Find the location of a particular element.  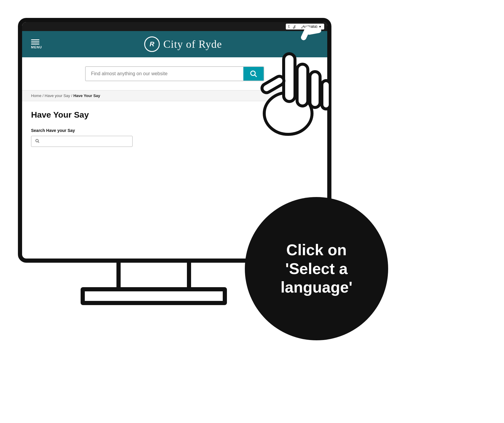

cta-line1: Click on is located at coordinates (316, 250).